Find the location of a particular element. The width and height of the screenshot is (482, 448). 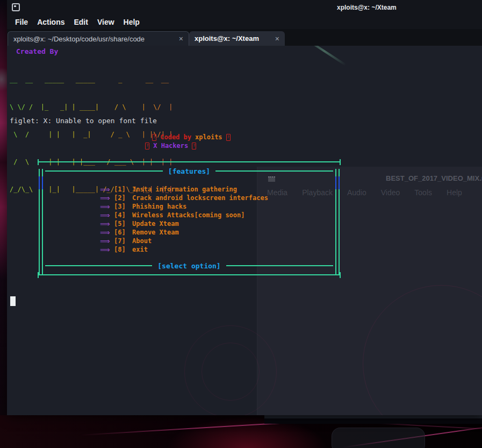

option-label: Insta information gathering is located at coordinates (185, 189).